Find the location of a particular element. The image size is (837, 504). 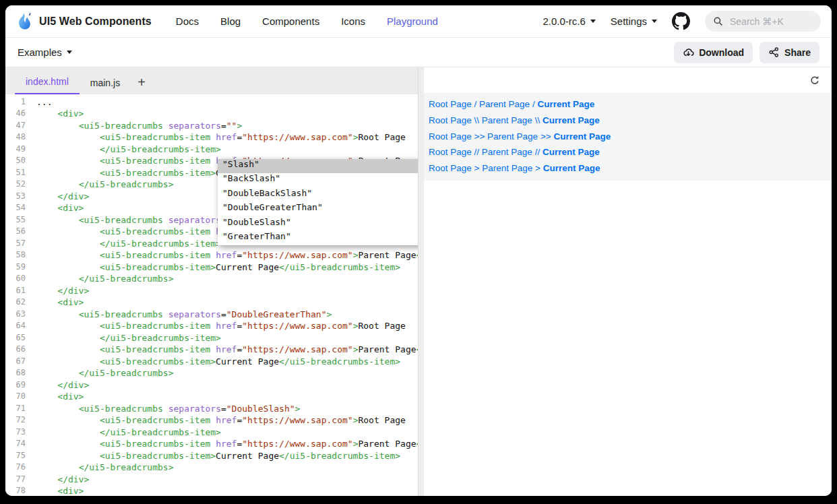

line-number: 56 is located at coordinates (16, 232).